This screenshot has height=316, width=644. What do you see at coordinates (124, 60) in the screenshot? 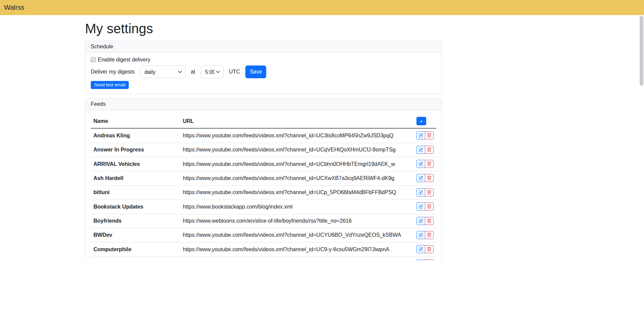
I see `enable-digest-label: Enable digest delivery` at bounding box center [124, 60].